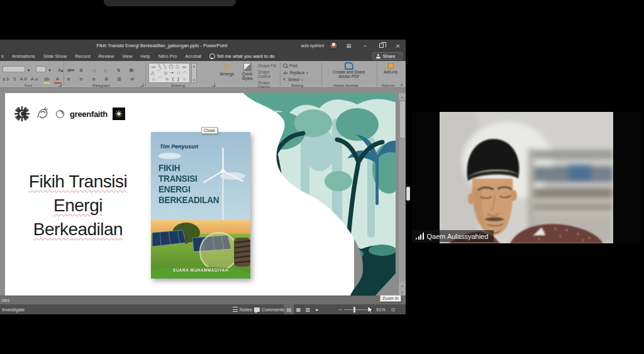  Describe the element at coordinates (269, 74) in the screenshot. I see `shape-outline-button: Shape Outline` at that location.